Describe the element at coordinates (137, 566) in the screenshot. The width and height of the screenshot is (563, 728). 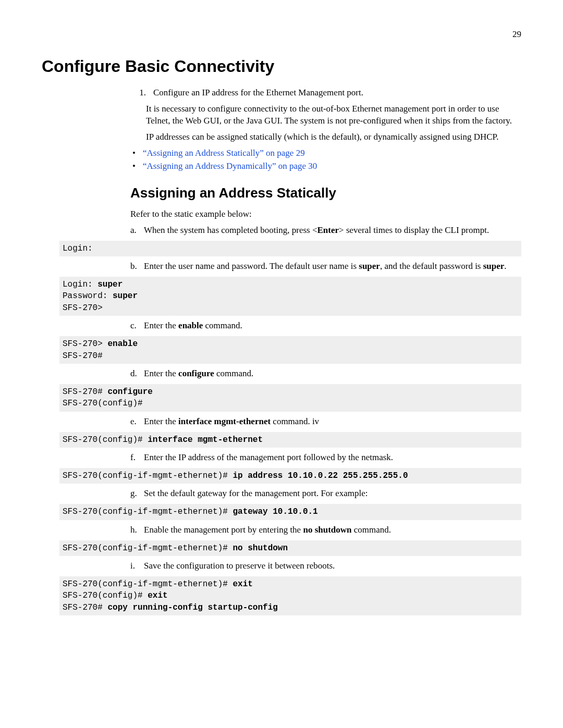
I see `substep-i-label: i.` at that location.